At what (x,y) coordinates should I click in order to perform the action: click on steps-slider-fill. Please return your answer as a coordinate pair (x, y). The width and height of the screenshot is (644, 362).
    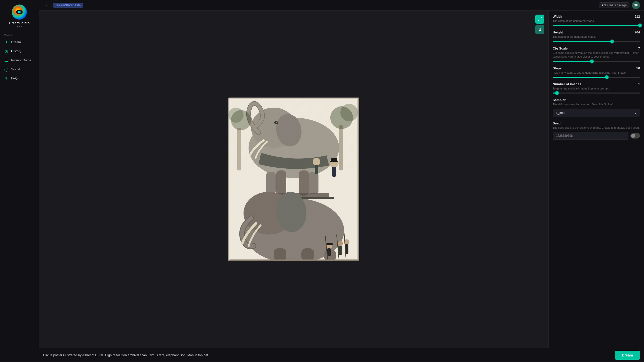
    Looking at the image, I should click on (580, 77).